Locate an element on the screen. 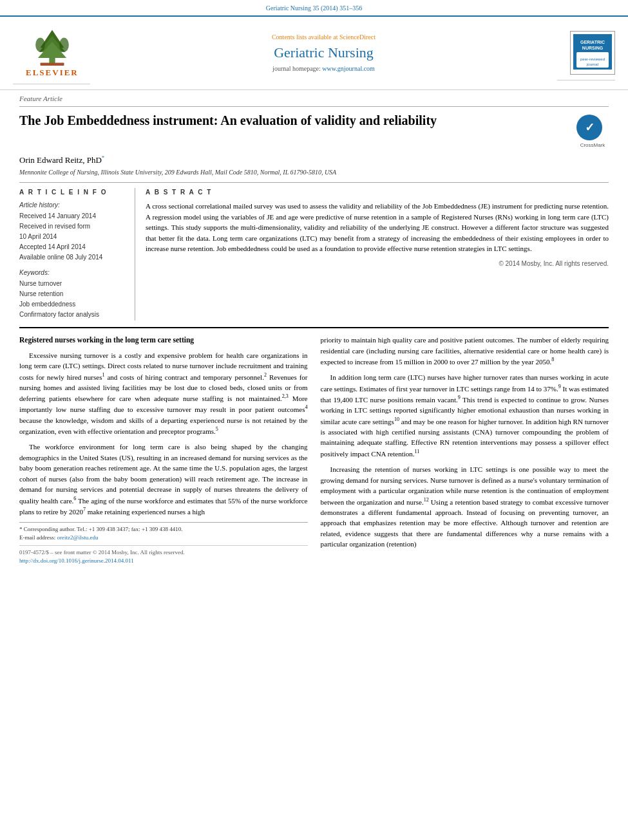 This screenshot has width=628, height=840. article-info-column: A R T I C L E I N F O Article history: R… is located at coordinates (77, 254).